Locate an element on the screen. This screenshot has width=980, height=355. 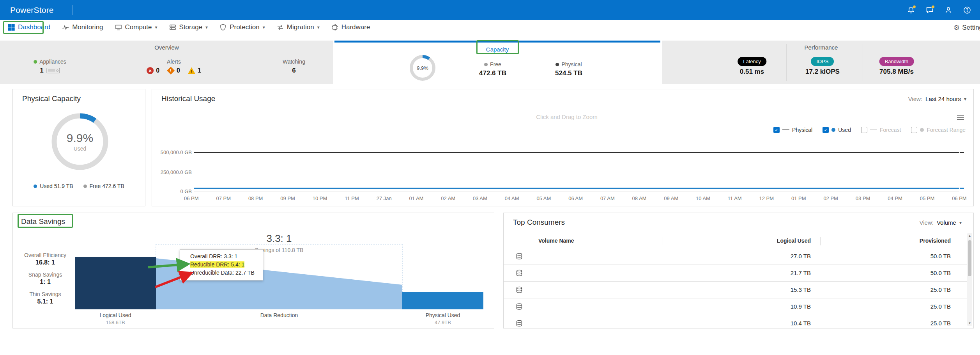
menu-item-protection: Protection ▾ is located at coordinates (242, 27).